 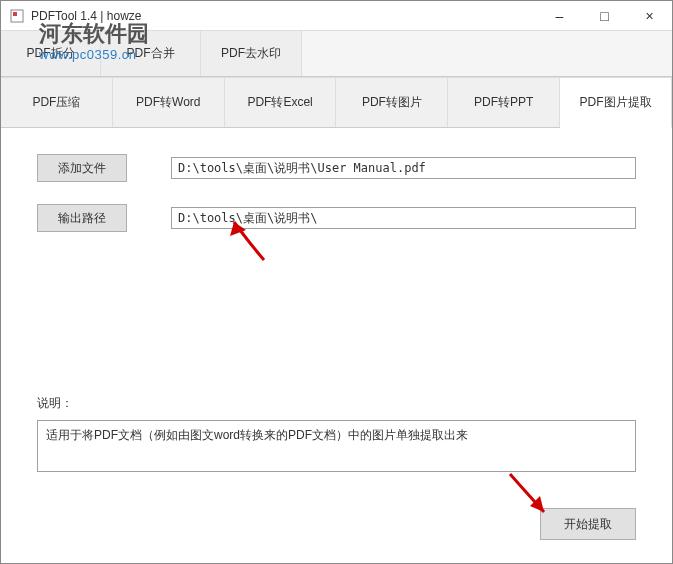 What do you see at coordinates (257, 435) in the screenshot?
I see `description-text: 适用于将PDF文档（例如由图文word转换来的PDF文档）中的图片单独提取出来` at bounding box center [257, 435].